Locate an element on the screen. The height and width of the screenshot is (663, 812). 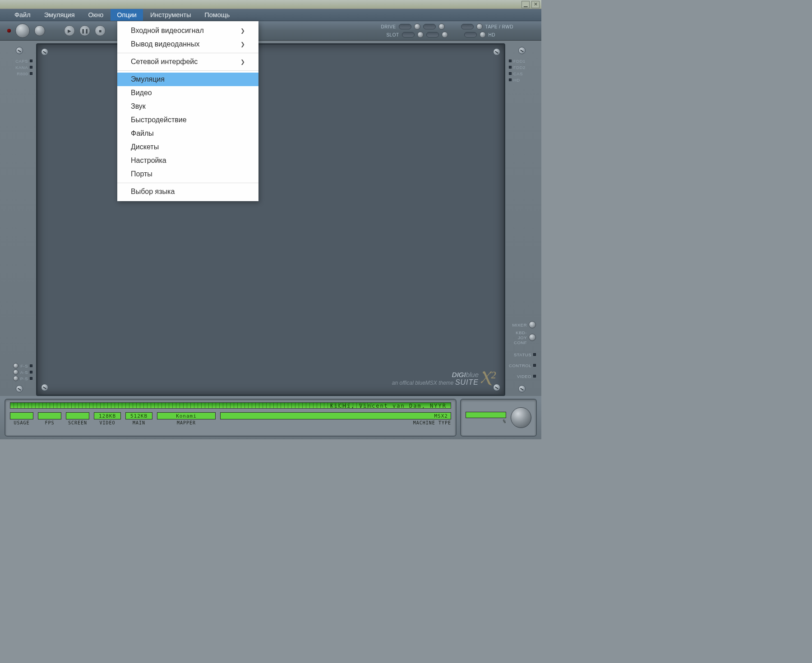
machine-type-meter: MSX2 MACHINE TYPE is located at coordinates (336, 419).